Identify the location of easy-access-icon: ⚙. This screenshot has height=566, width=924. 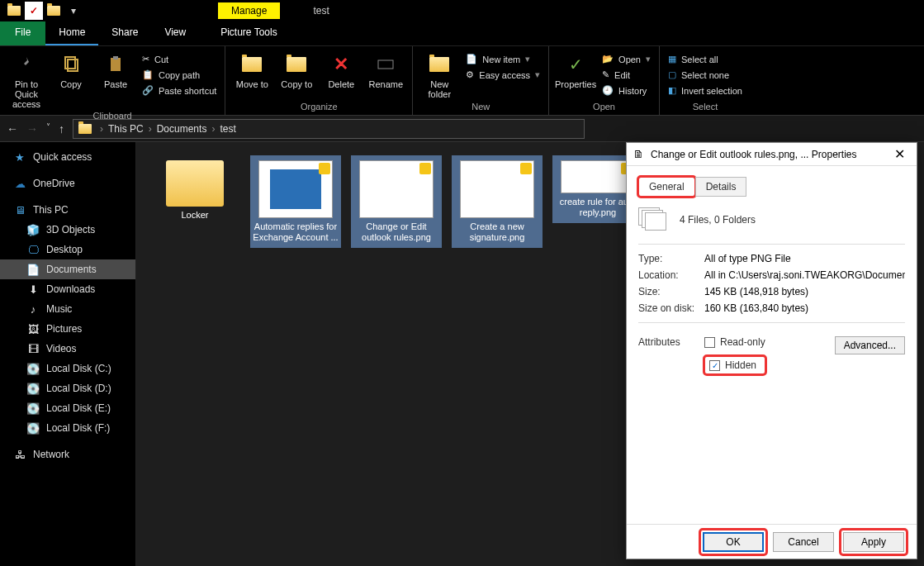
(470, 74).